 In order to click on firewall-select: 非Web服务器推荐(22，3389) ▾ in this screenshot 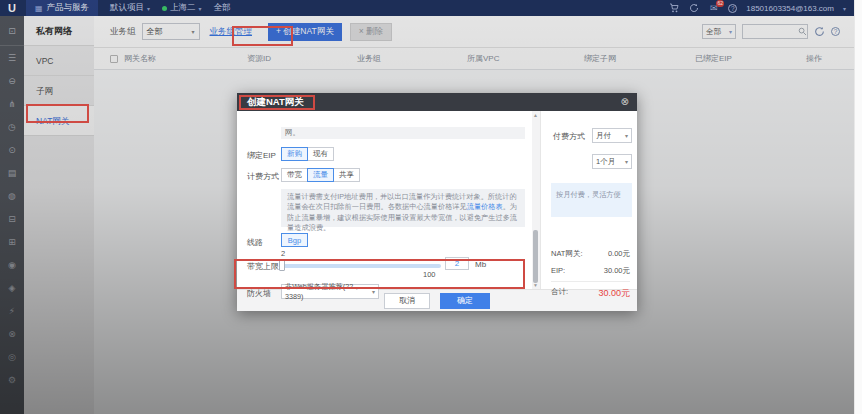, I will do `click(330, 292)`.